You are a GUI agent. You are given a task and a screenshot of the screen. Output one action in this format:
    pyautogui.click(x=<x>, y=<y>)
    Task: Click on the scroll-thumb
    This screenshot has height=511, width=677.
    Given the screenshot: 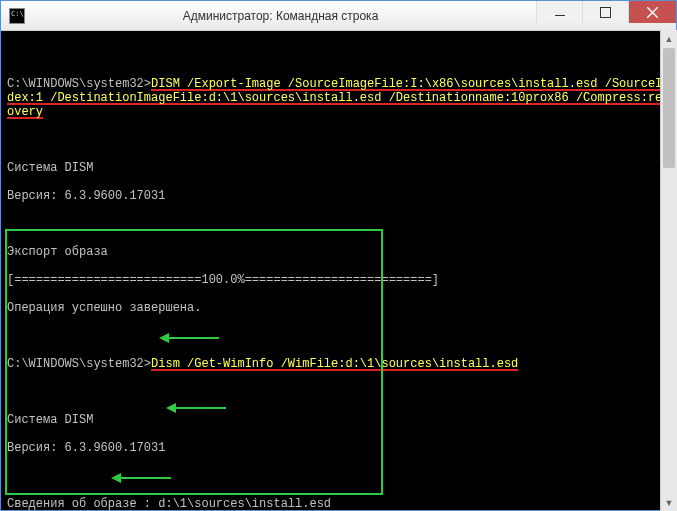 What is the action you would take?
    pyautogui.click(x=669, y=108)
    